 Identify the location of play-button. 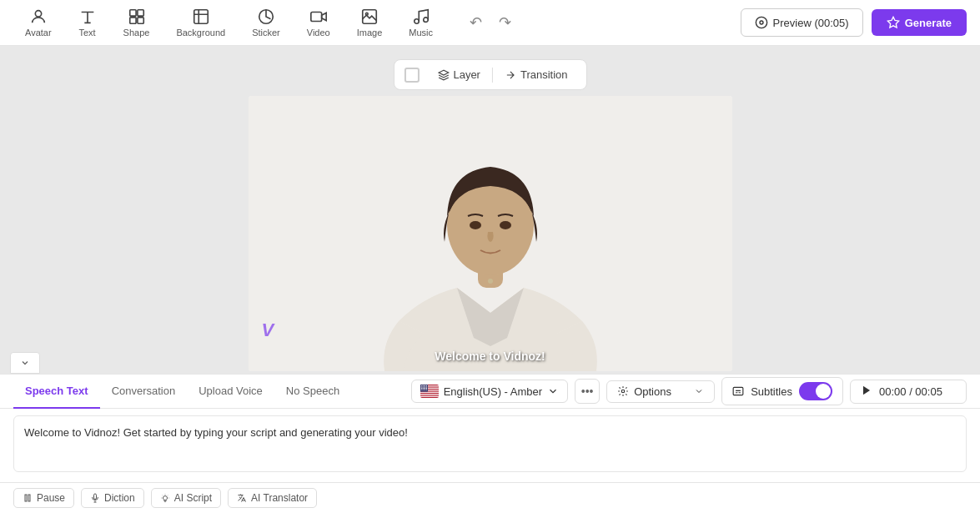
(867, 392).